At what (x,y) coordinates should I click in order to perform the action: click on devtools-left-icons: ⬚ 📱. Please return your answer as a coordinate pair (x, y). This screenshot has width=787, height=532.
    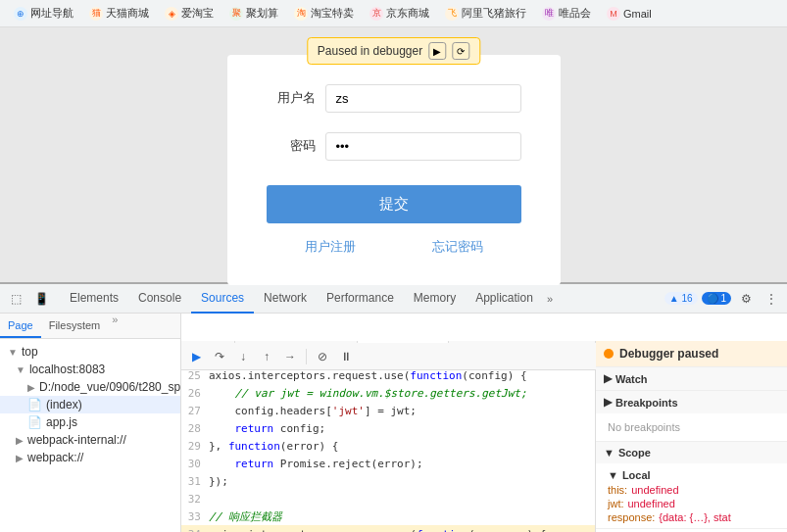
    Looking at the image, I should click on (28, 299).